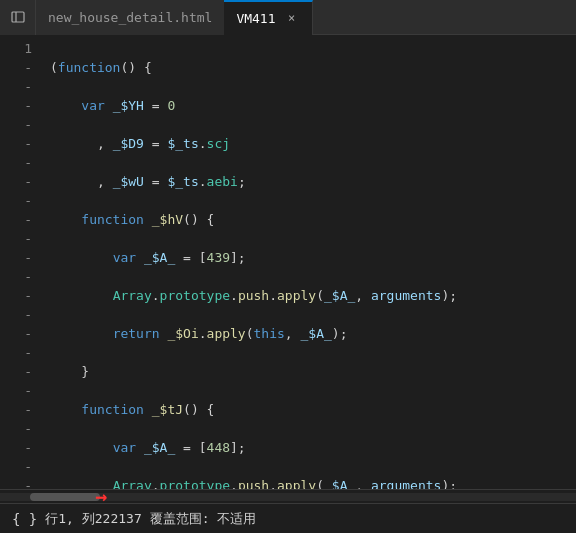 Image resolution: width=576 pixels, height=533 pixels. Describe the element at coordinates (204, 519) in the screenshot. I see `status-coverage: 覆盖范围: 不适用` at that location.